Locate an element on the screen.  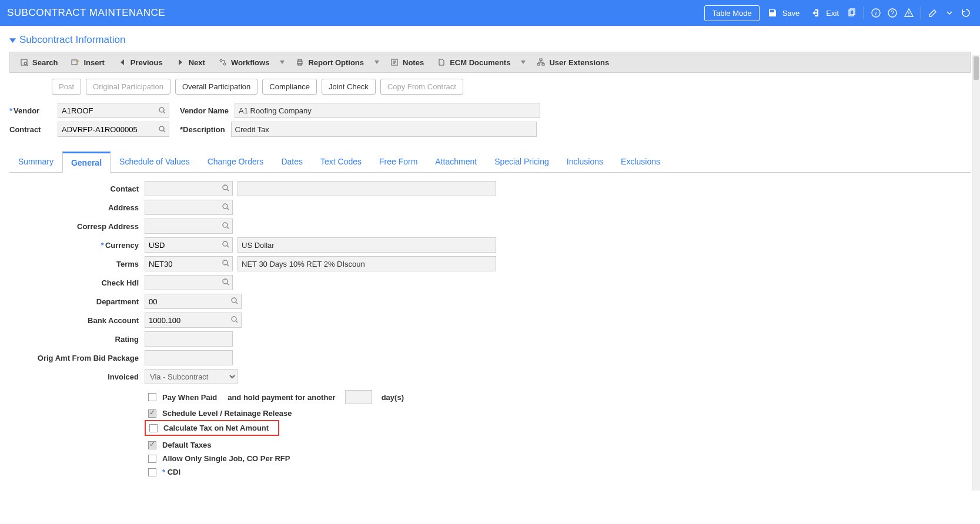
next-button: Next is located at coordinates (190, 62).